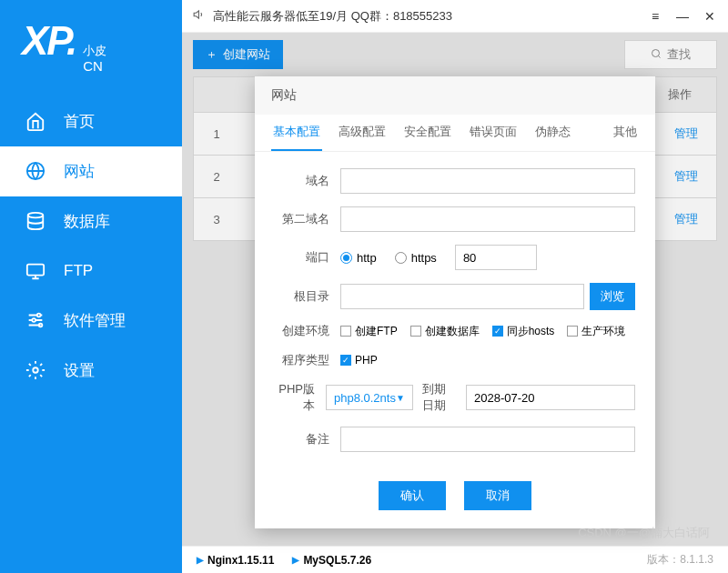  What do you see at coordinates (681, 560) in the screenshot?
I see `status-version: 版本：8.1.1.3` at bounding box center [681, 560].